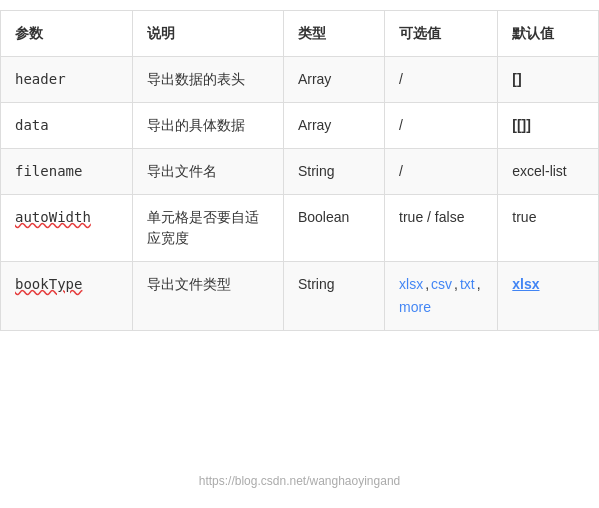 This screenshot has width=599, height=508. Describe the element at coordinates (208, 228) in the screenshot. I see `description-cell: 单元格是否要自适应宽度` at that location.